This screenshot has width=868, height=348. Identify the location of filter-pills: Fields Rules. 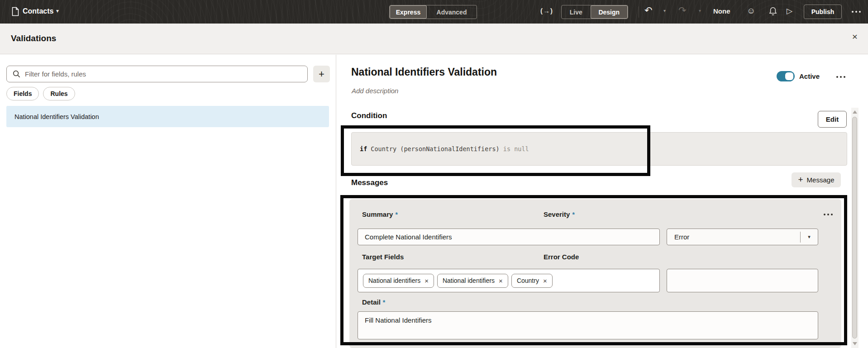
(41, 94).